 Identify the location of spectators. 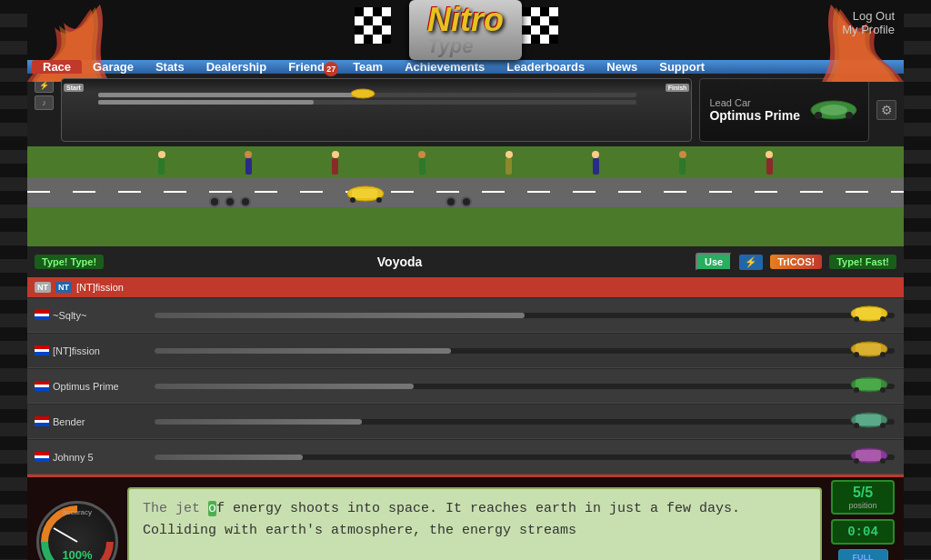
(466, 163).